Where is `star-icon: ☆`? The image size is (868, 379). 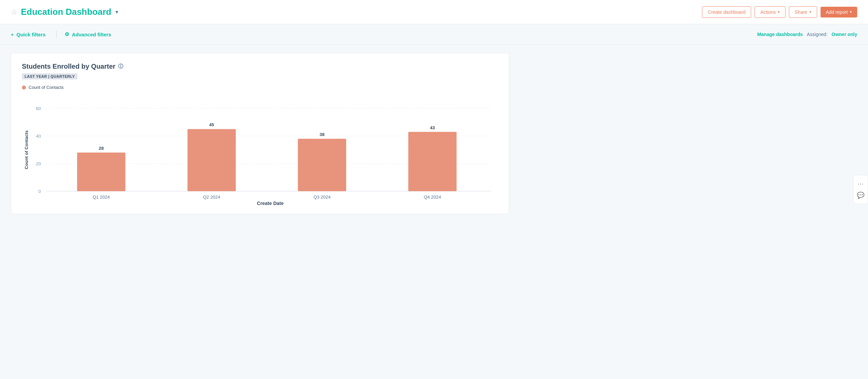 star-icon: ☆ is located at coordinates (14, 12).